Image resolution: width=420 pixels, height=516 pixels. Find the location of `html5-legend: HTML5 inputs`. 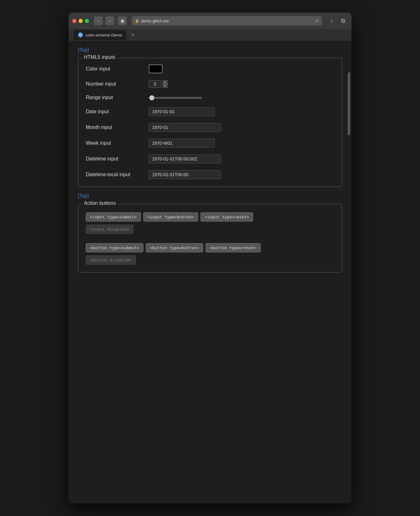

html5-legend: HTML5 inputs is located at coordinates (100, 57).